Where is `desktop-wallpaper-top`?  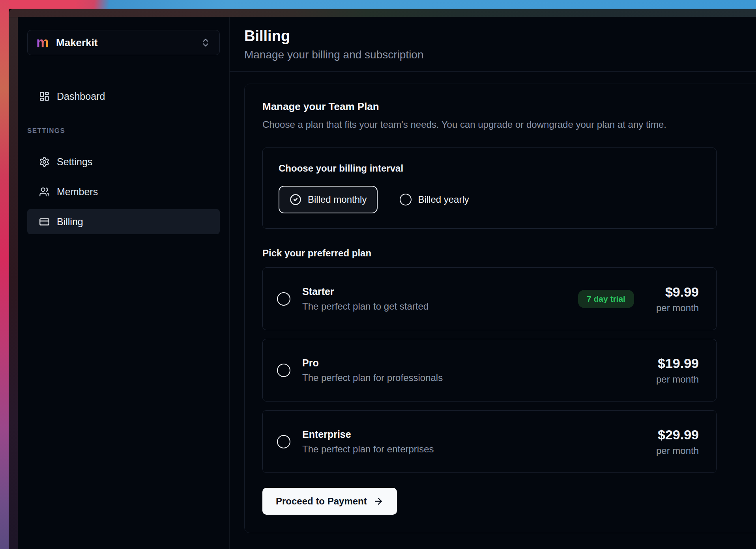 desktop-wallpaper-top is located at coordinates (378, 4).